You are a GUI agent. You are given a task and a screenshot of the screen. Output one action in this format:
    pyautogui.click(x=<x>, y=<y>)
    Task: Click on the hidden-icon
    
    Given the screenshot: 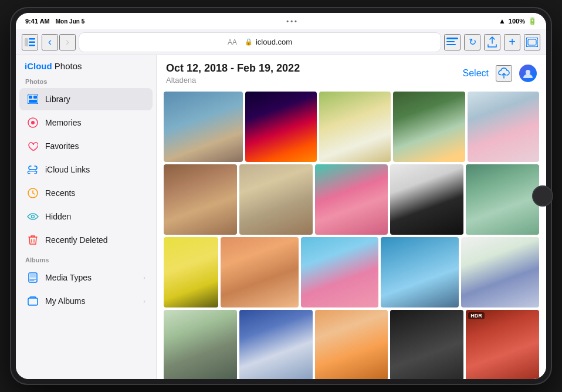 What is the action you would take?
    pyautogui.click(x=33, y=217)
    